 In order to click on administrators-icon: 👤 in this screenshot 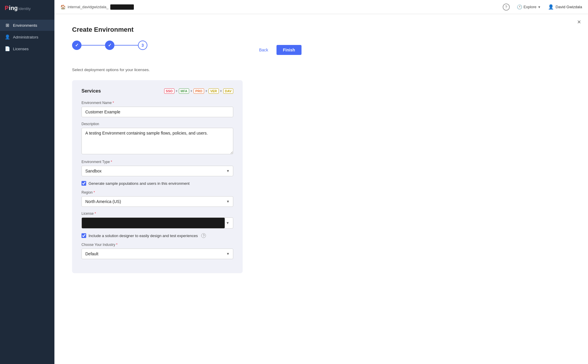, I will do `click(7, 37)`.